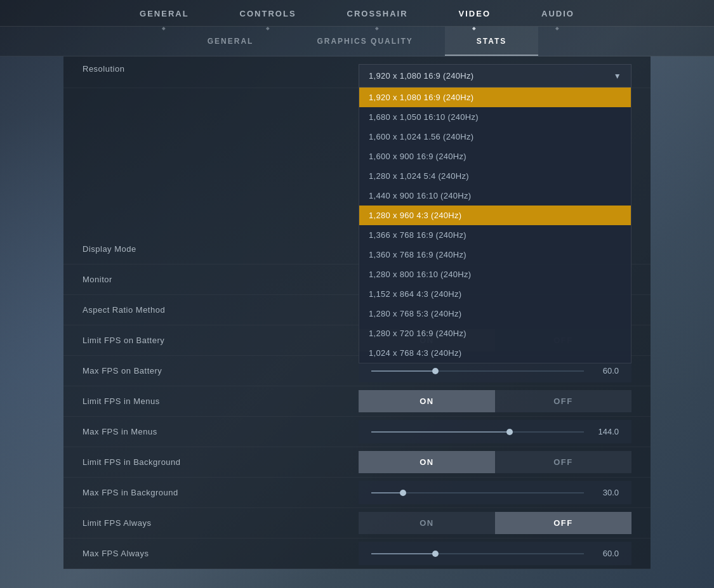 The image size is (714, 588). What do you see at coordinates (403, 493) in the screenshot?
I see `fps-bg-thumb` at bounding box center [403, 493].